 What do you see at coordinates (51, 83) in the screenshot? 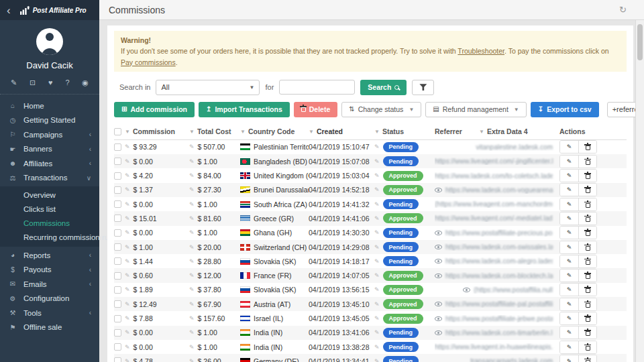
I see `health-icon: ♥` at bounding box center [51, 83].